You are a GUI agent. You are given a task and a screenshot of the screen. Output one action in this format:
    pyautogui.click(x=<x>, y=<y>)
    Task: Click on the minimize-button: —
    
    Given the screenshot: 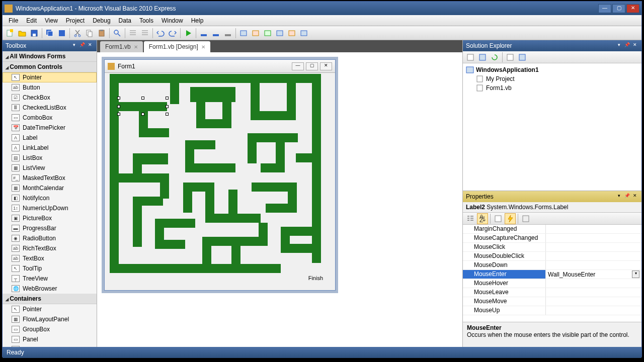 What is the action you would take?
    pyautogui.click(x=605, y=9)
    